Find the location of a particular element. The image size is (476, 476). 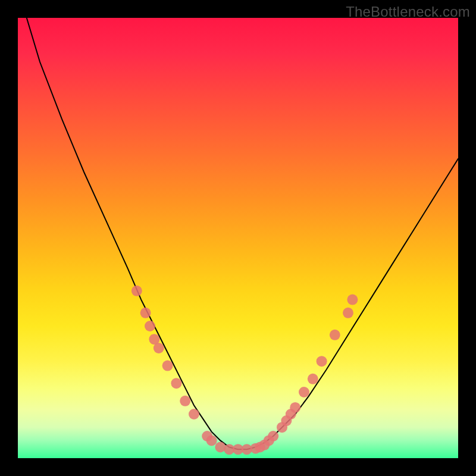

watermark-text: TheBottleneck.com is located at coordinates (408, 12).